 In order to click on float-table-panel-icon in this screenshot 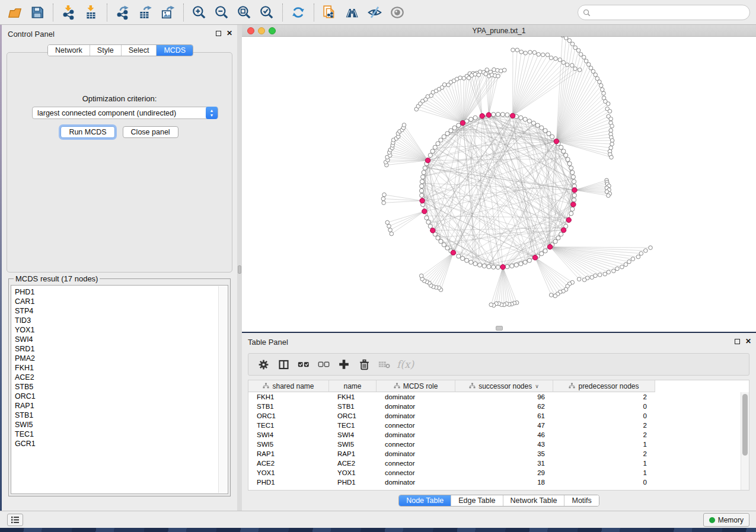, I will do `click(738, 341)`.